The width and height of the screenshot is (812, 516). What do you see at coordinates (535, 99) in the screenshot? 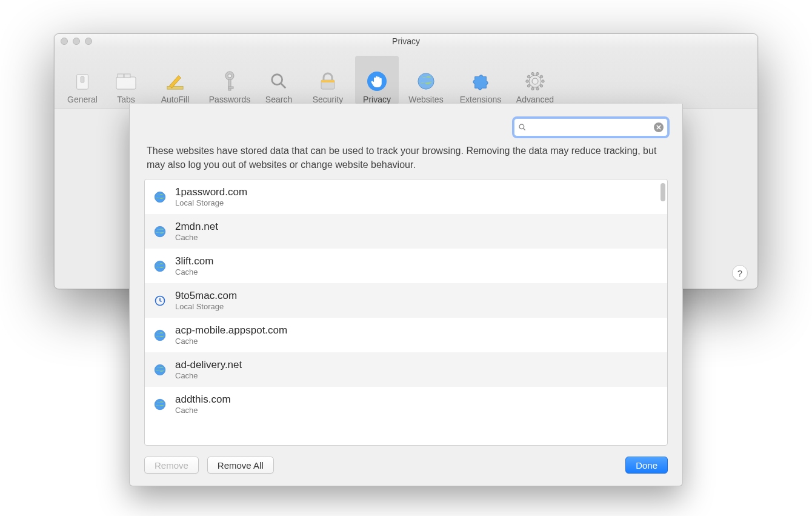
I see `tab-label: Advanced` at bounding box center [535, 99].